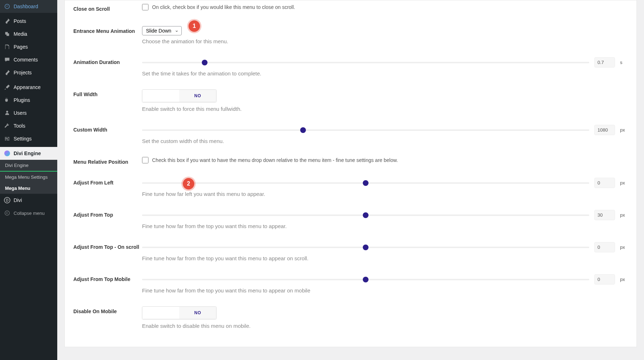 The width and height of the screenshot is (644, 360). Describe the element at coordinates (29, 100) in the screenshot. I see `sidebar-item-plugins: Plugins` at that location.